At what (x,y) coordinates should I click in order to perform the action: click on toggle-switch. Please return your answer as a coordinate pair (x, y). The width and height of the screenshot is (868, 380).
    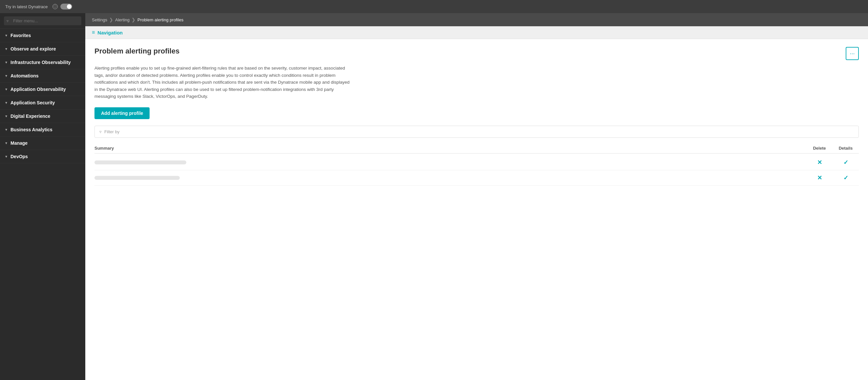
    Looking at the image, I should click on (66, 7).